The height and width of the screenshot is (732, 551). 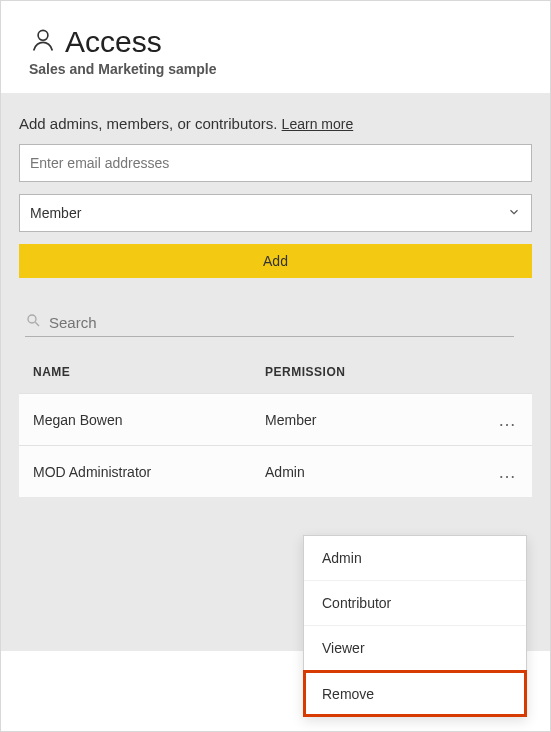 What do you see at coordinates (149, 372) in the screenshot?
I see `col-header-name: NAME` at bounding box center [149, 372].